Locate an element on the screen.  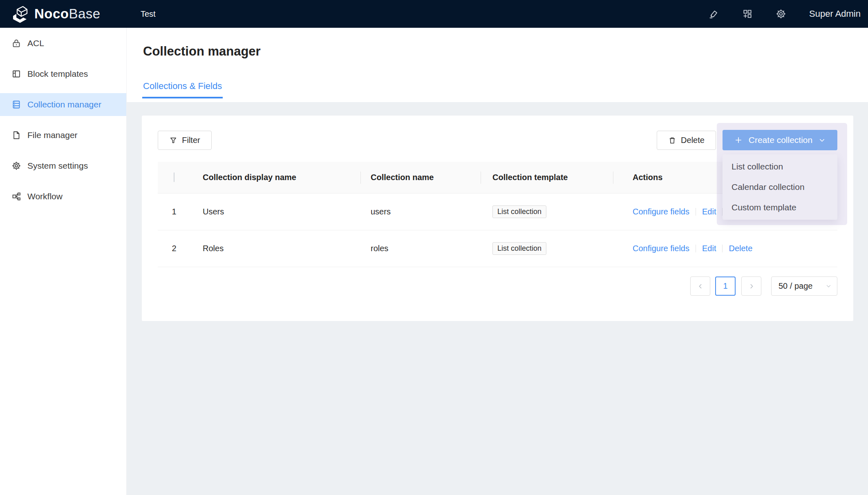
plus-icon is located at coordinates (738, 140).